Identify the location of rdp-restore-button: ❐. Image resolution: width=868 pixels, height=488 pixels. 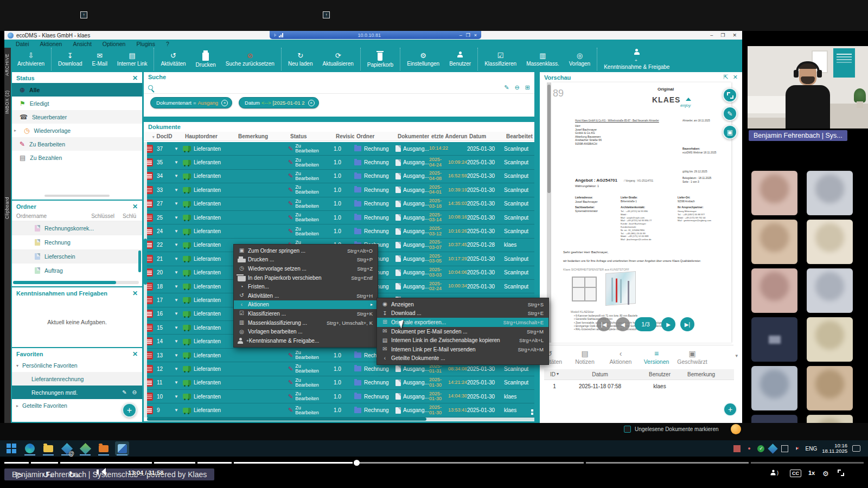
(468, 35).